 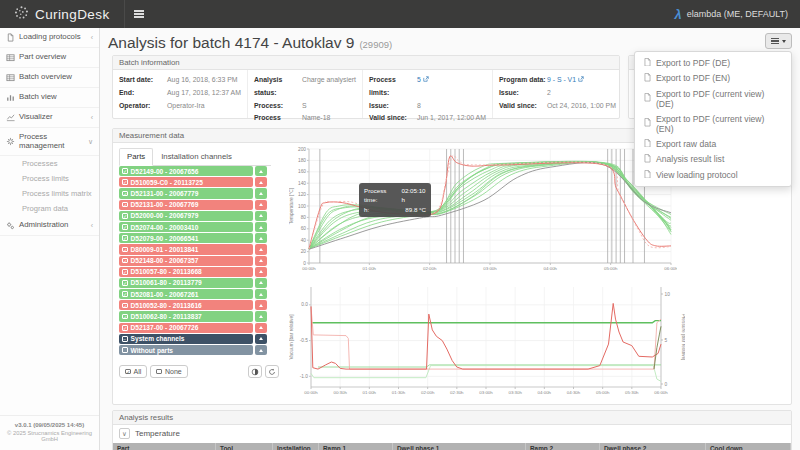 What do you see at coordinates (713, 63) in the screenshot?
I see `menu-item-export-to-pdf-de: Export to PDF (DE)` at bounding box center [713, 63].